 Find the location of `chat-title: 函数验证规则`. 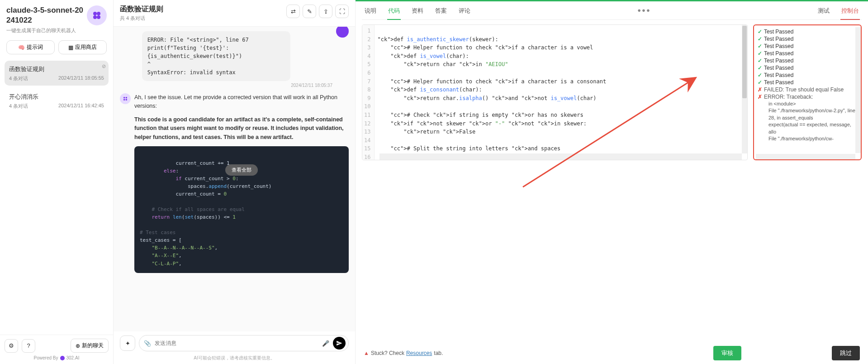

chat-title: 函数验证规则 is located at coordinates (201, 9).